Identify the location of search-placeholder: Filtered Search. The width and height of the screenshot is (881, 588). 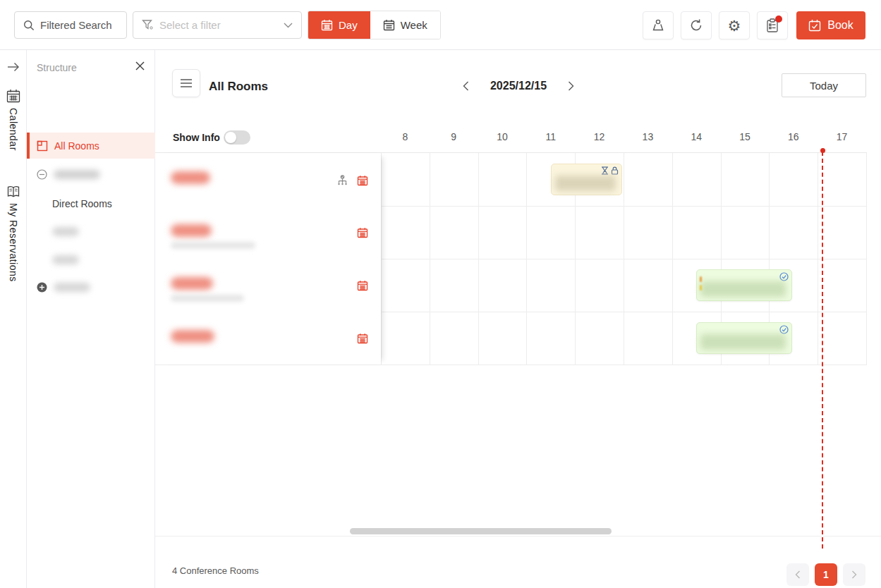
(76, 25).